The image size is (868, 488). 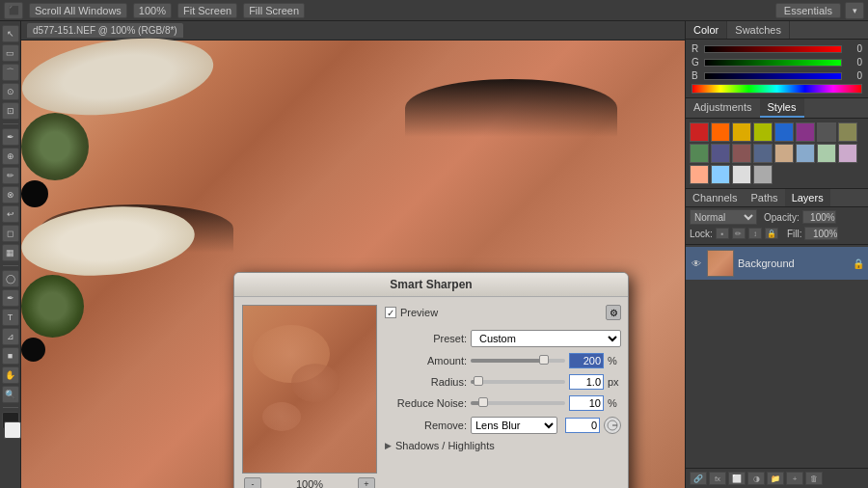 I want to click on tab-styles: Styles, so click(x=782, y=108).